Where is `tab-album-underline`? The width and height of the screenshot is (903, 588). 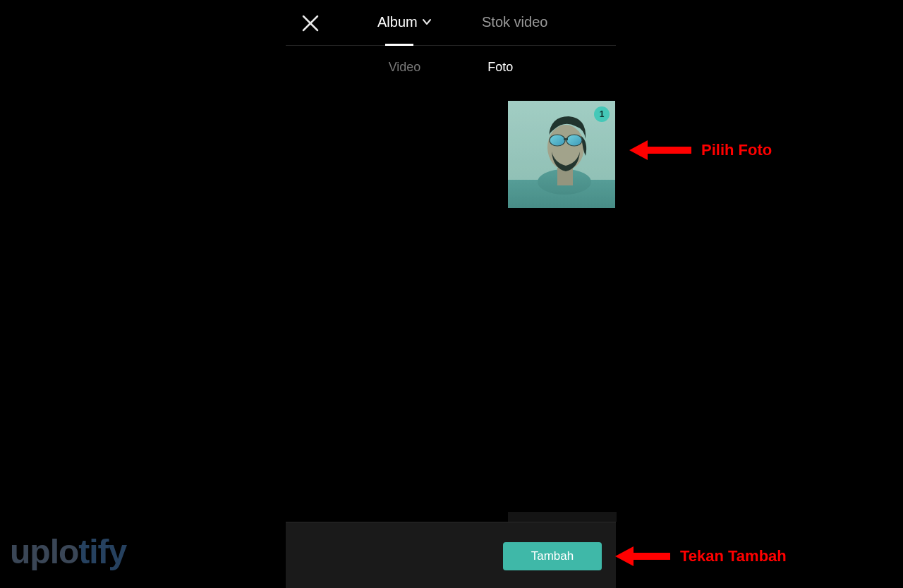
tab-album-underline is located at coordinates (399, 45).